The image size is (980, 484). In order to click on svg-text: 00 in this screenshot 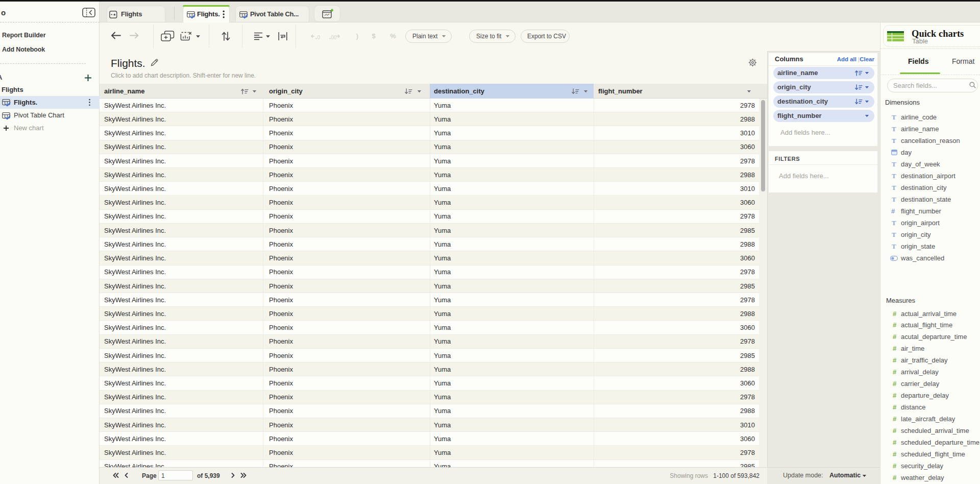, I will do `click(334, 38)`.